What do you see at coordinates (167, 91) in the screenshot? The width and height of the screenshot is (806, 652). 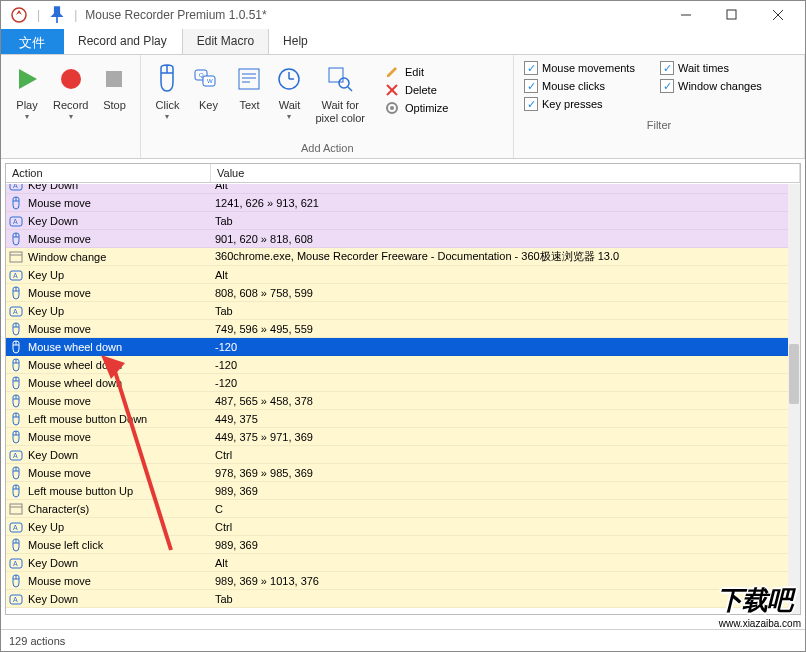 I see `click-button: Click▾` at bounding box center [167, 91].